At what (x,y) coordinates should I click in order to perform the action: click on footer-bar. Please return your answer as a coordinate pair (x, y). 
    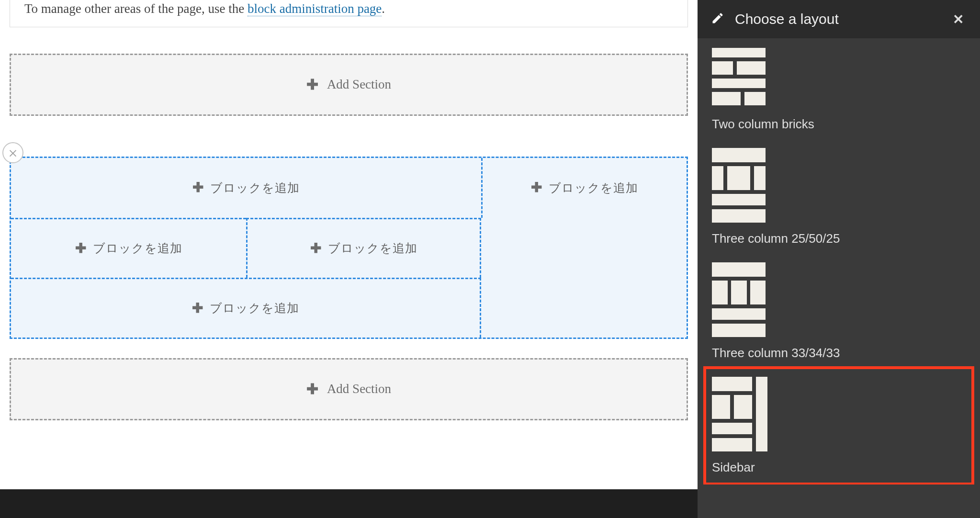
    Looking at the image, I should click on (349, 504).